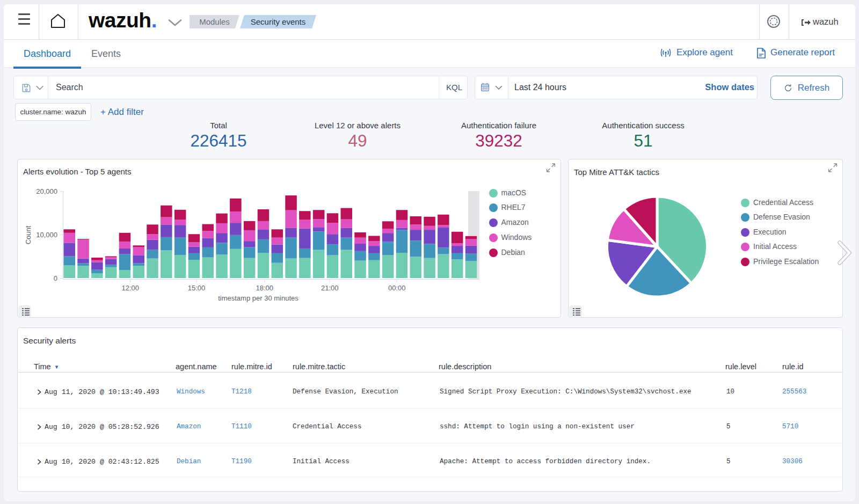  What do you see at coordinates (265, 288) in the screenshot?
I see `svg-text: 18:00` at bounding box center [265, 288].